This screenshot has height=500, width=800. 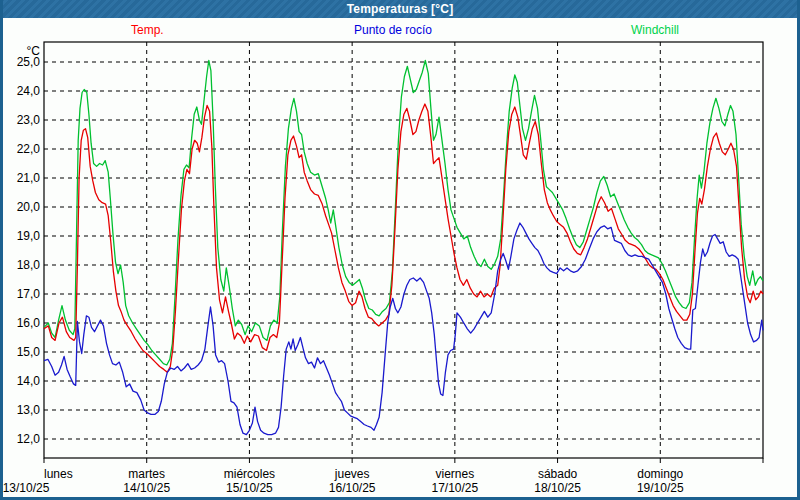 I want to click on day-date-label: 17/10/25, so click(x=454, y=488).